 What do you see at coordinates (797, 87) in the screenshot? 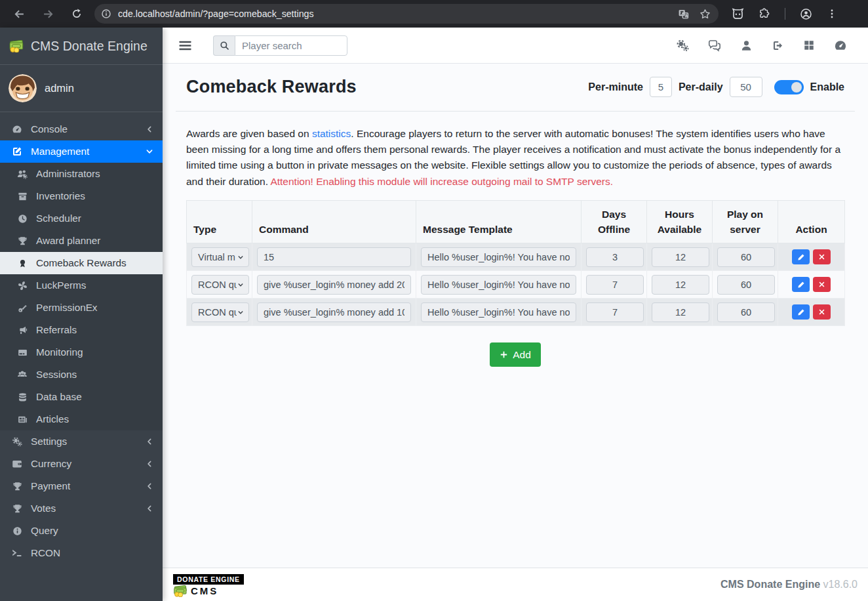
I see `toggle-knob` at bounding box center [797, 87].